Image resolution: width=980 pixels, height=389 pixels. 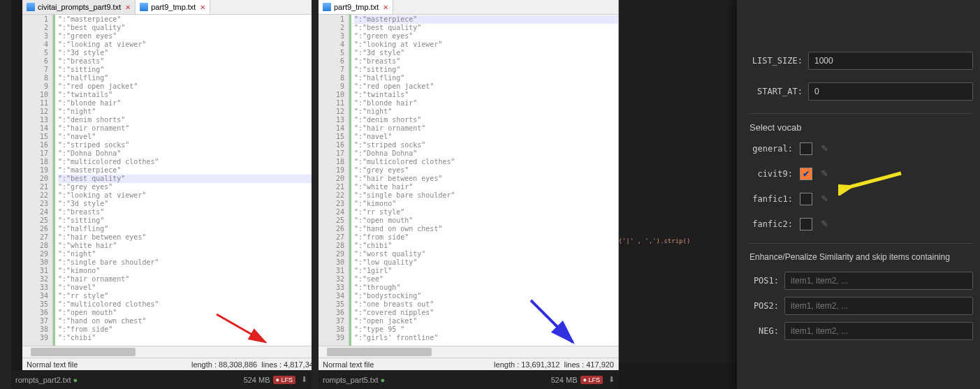 What do you see at coordinates (190, 263) in the screenshot?
I see `code-line: ":"single bare shoulder"` at bounding box center [190, 263].